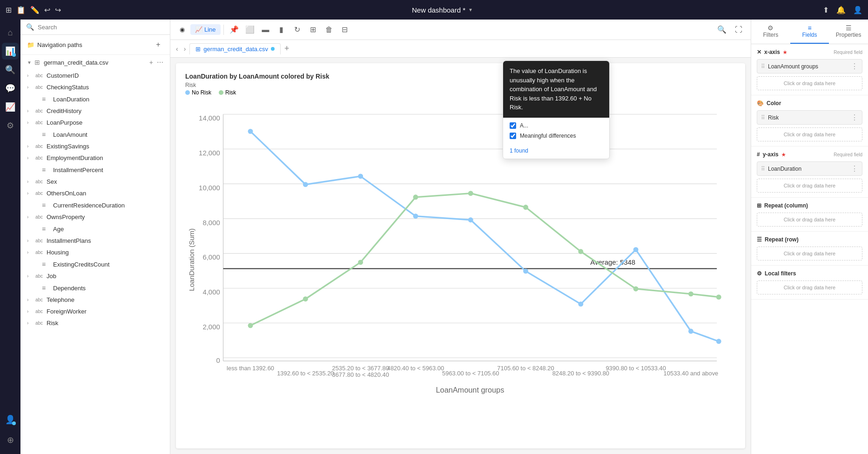 The image size is (868, 454). What do you see at coordinates (8, 10) in the screenshot?
I see `grid-icon: ⊞` at bounding box center [8, 10].